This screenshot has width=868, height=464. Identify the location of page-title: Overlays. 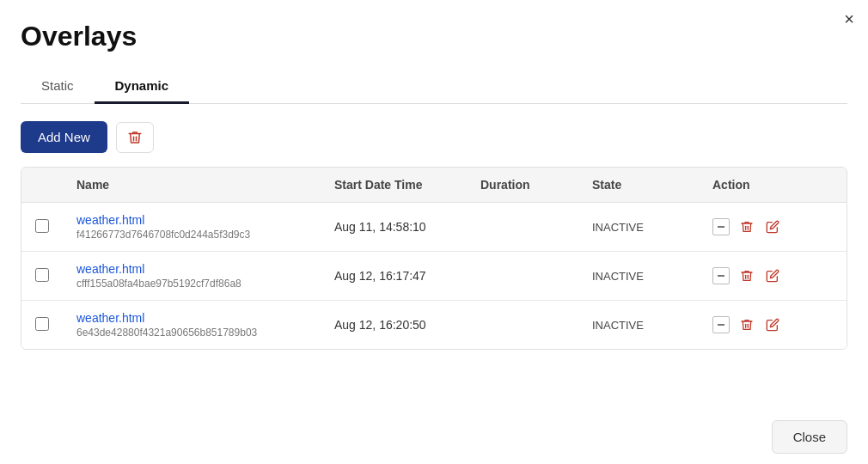
(434, 36).